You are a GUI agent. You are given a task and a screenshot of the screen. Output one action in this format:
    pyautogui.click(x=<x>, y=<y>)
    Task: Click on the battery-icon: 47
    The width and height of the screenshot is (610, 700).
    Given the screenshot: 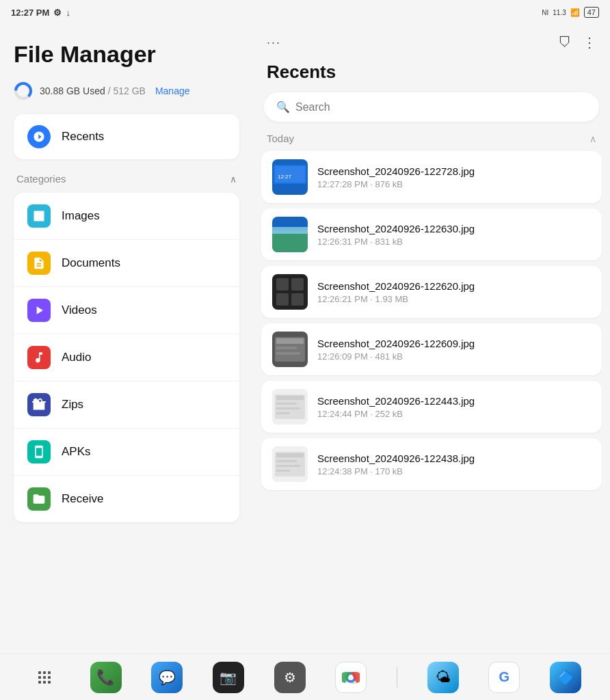 What is the action you would take?
    pyautogui.click(x=592, y=12)
    